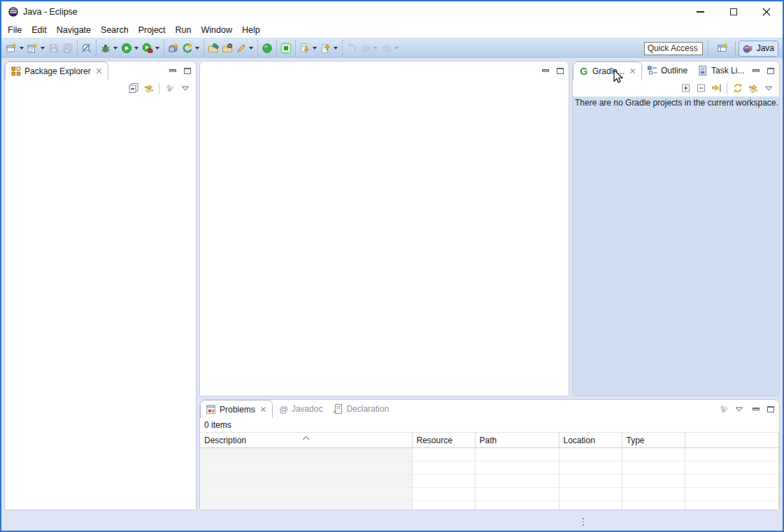 This screenshot has height=532, width=784. Describe the element at coordinates (758, 49) in the screenshot. I see `java-perspective-button: J Java` at that location.